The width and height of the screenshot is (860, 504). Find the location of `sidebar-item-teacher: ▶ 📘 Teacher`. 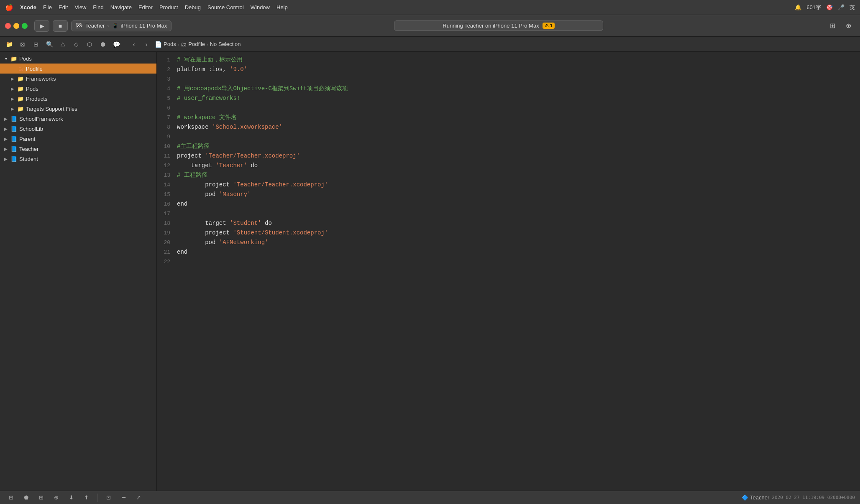

sidebar-item-teacher: ▶ 📘 Teacher is located at coordinates (78, 149).